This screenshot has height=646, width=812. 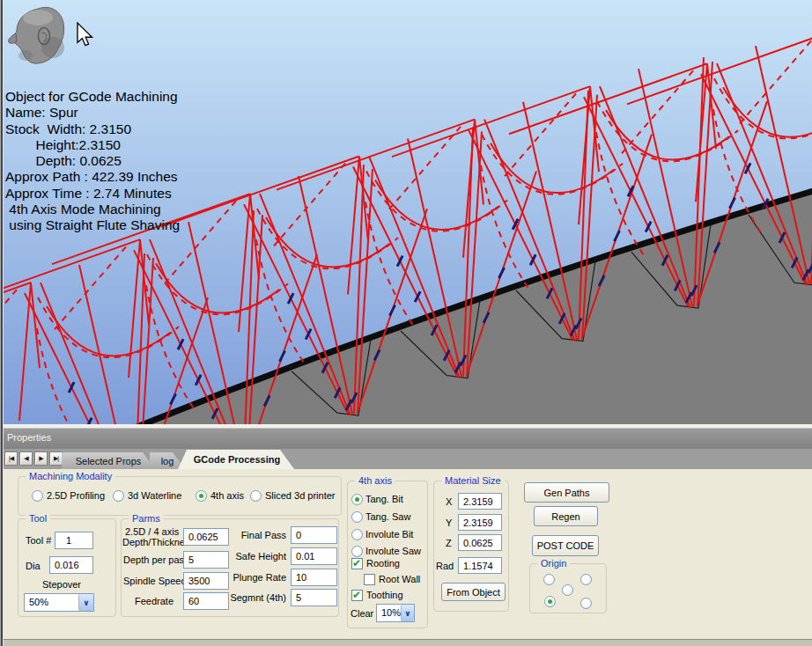 What do you see at coordinates (384, 499) in the screenshot?
I see `radio-tang-bit-label: Tang. Bit` at bounding box center [384, 499].